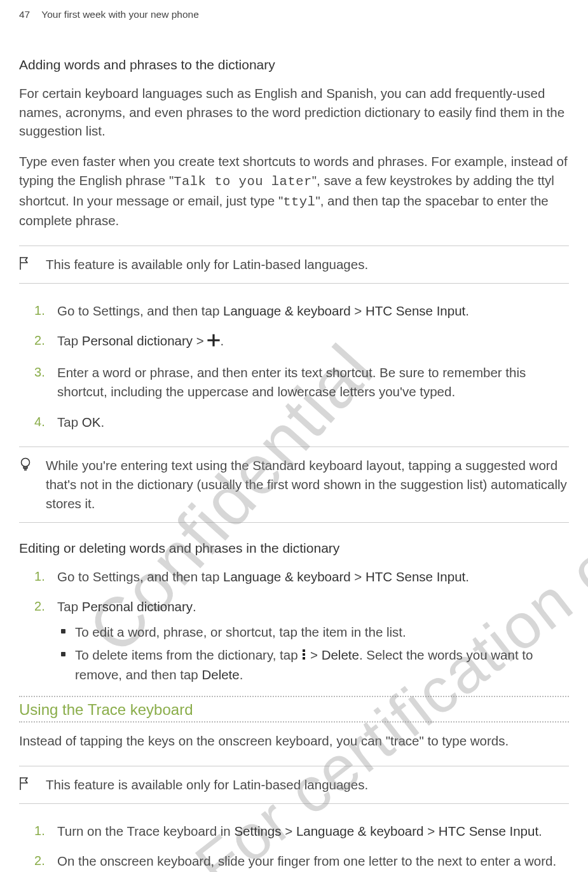 The width and height of the screenshot is (588, 872). Describe the element at coordinates (294, 641) in the screenshot. I see `step-item: Tap Personal dictionary. To edit a word,…` at that location.